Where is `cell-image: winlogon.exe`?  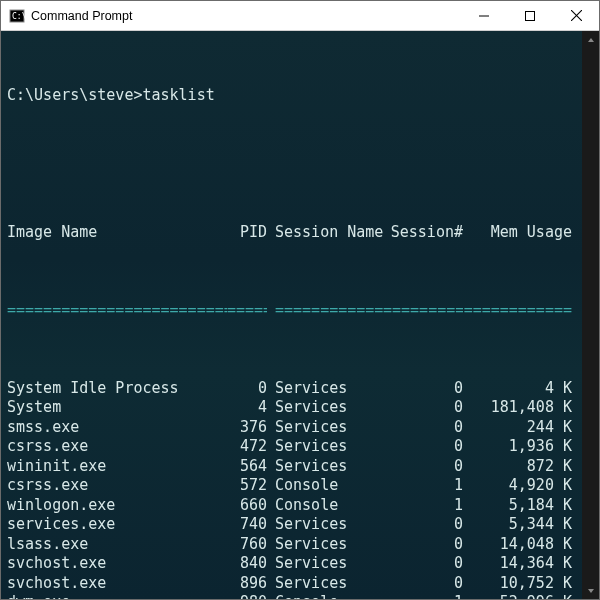
cell-image: winlogon.exe is located at coordinates (117, 506).